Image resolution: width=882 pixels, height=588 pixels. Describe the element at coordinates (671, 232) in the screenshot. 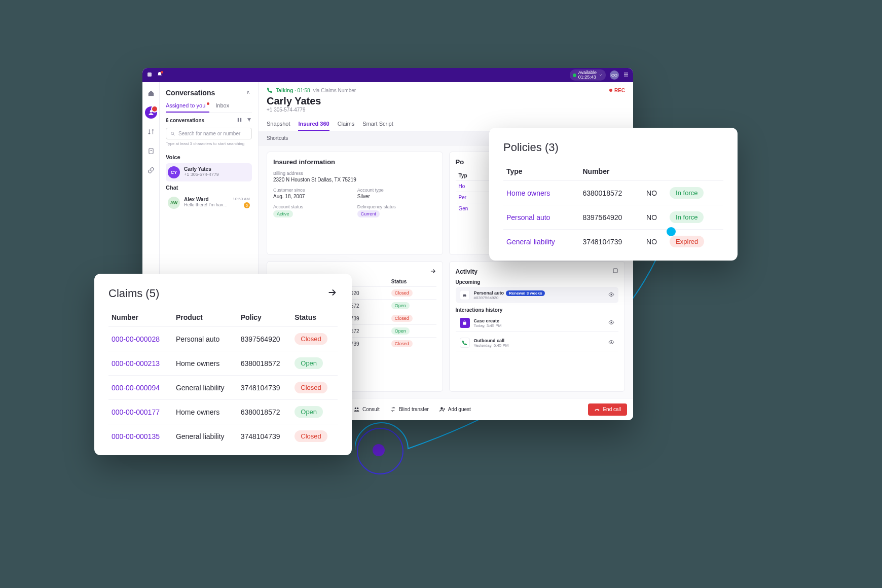

I see `decorative-dot-cyan` at that location.